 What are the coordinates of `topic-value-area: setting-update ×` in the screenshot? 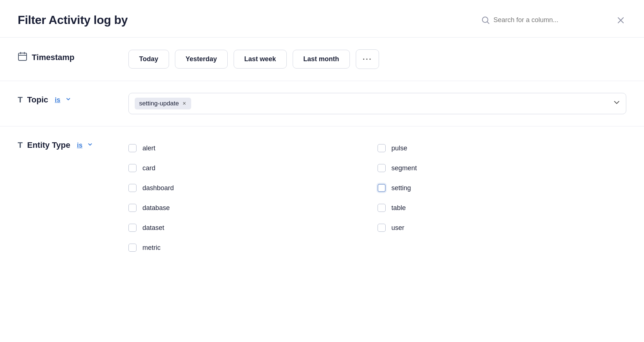 It's located at (377, 104).